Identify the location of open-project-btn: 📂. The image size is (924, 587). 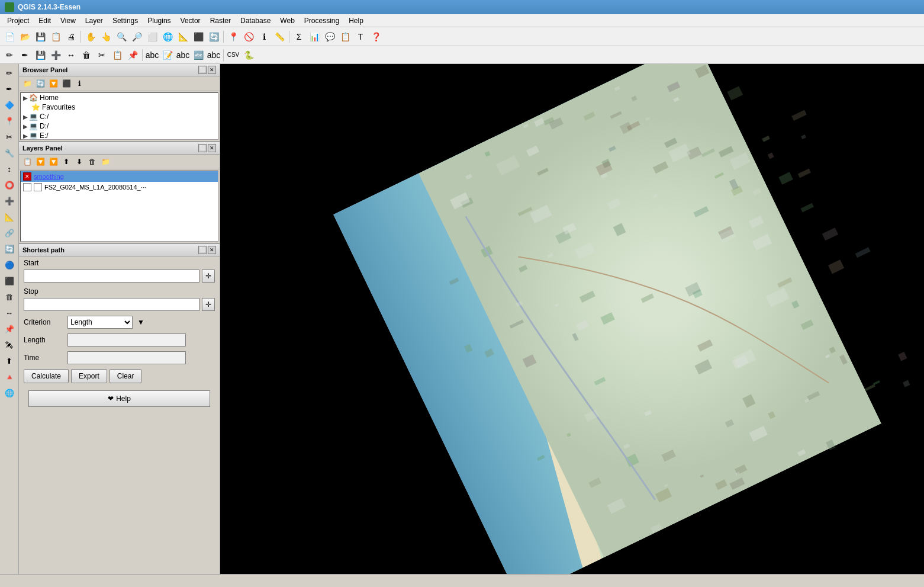
(25, 37).